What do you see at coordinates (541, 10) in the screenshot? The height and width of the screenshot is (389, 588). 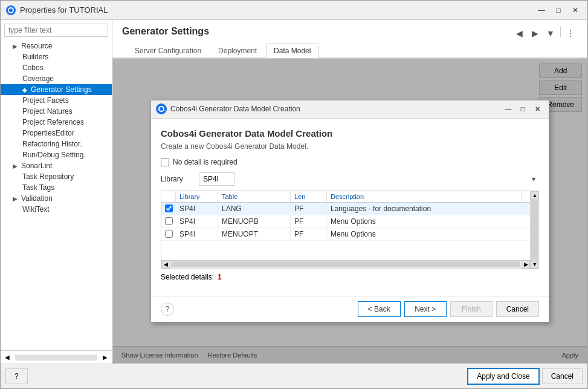 I see `minimize-button: —` at bounding box center [541, 10].